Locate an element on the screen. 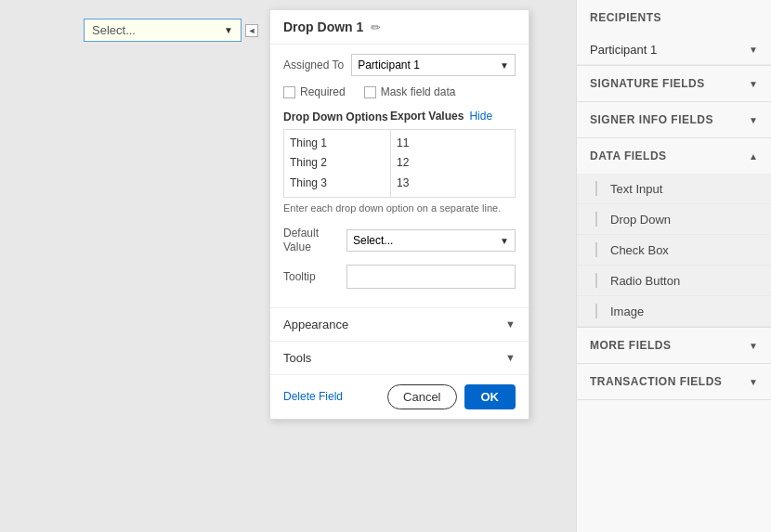  mask-field-checkbox: Mask field data is located at coordinates (411, 92).